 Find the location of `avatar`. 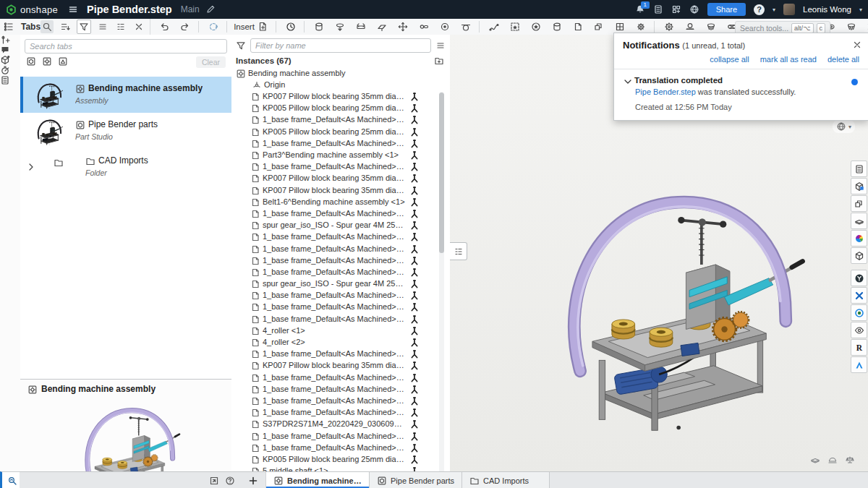

avatar is located at coordinates (789, 9).